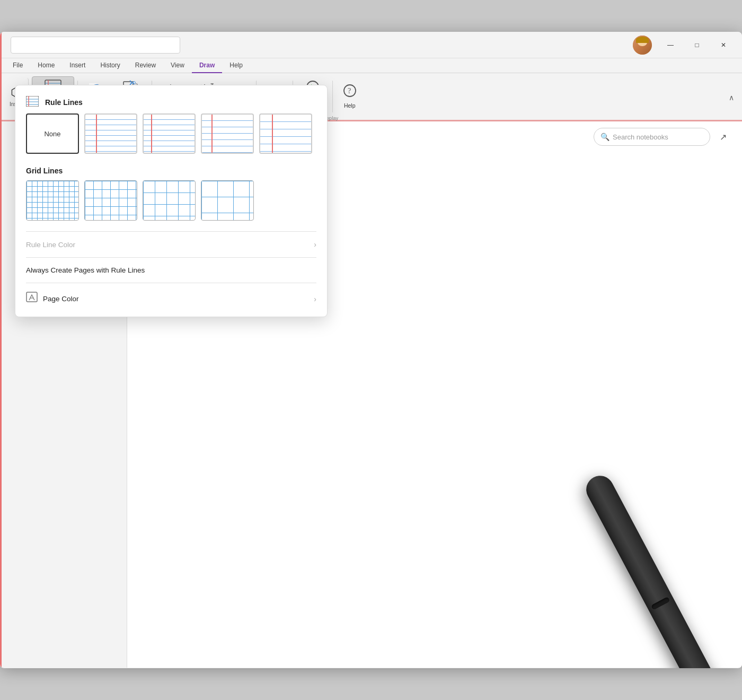 The image size is (742, 700). What do you see at coordinates (169, 200) in the screenshot?
I see `grid-large-pattern` at bounding box center [169, 200].